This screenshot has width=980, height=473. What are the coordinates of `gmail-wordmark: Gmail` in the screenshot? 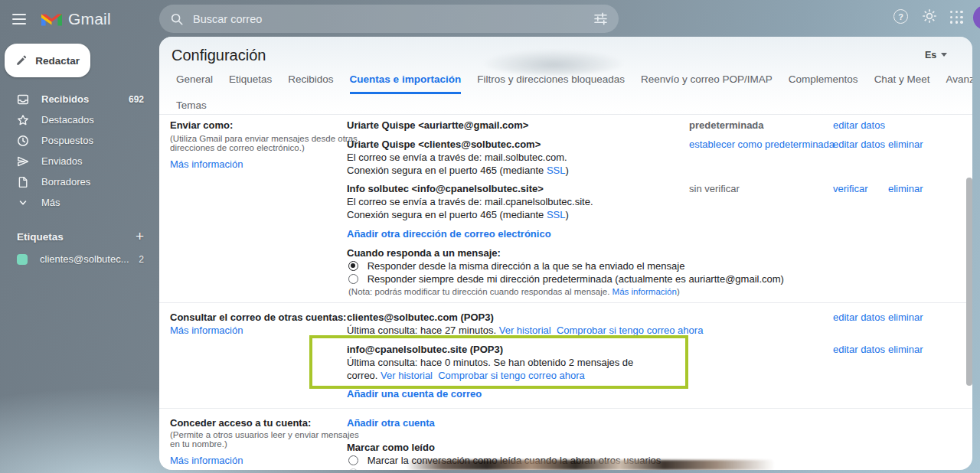 It's located at (90, 19).